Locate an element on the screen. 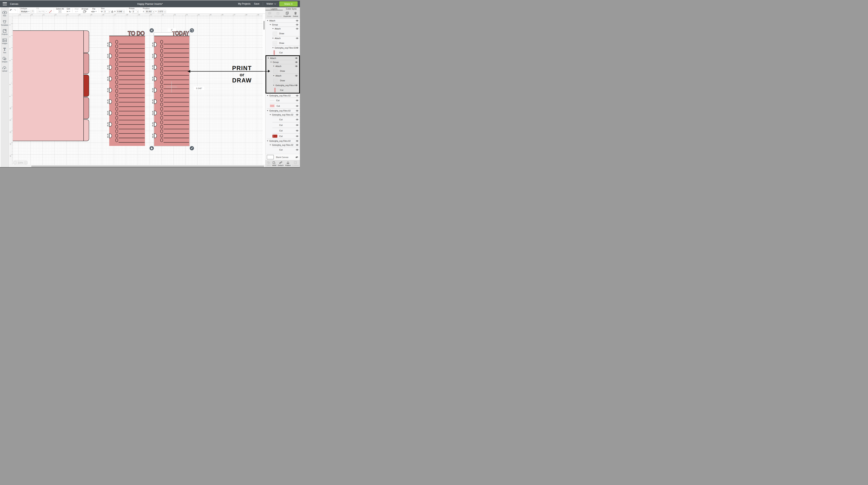  sidebar-item-shapes: Shapes is located at coordinates (5, 60).